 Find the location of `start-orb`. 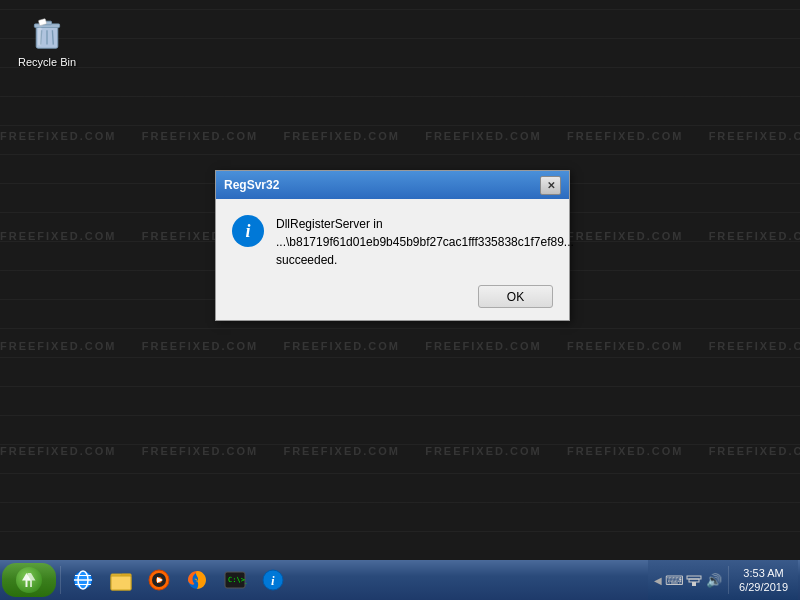

start-orb is located at coordinates (29, 580).